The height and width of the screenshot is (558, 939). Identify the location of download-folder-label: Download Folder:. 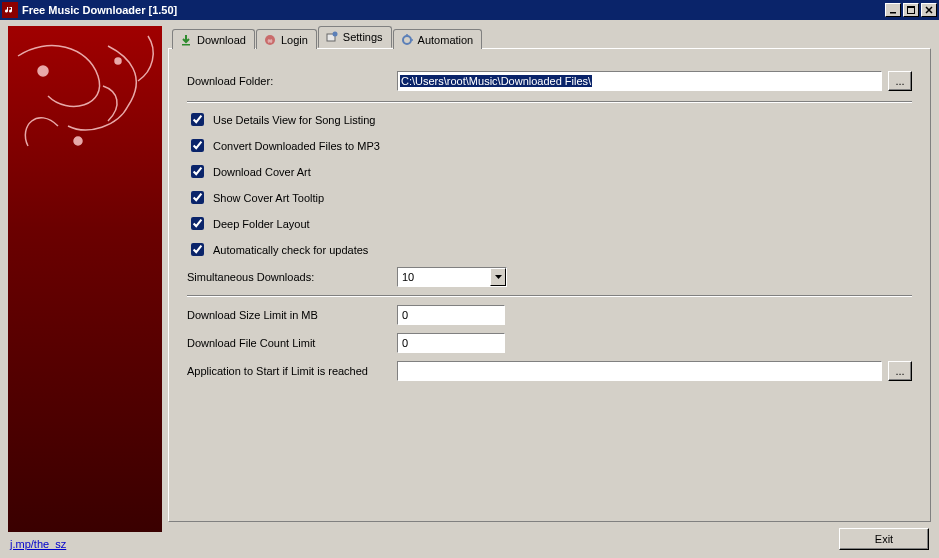
(292, 81).